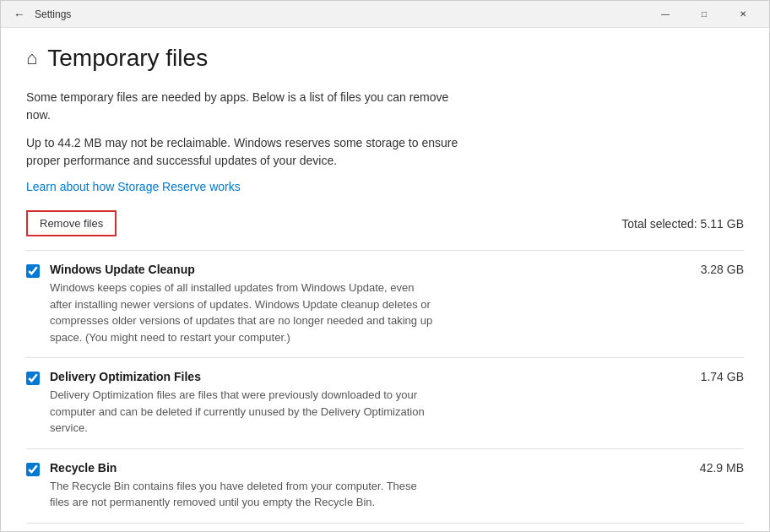 The width and height of the screenshot is (770, 532). What do you see at coordinates (722, 468) in the screenshot?
I see `file-size-2: 42.9 MB` at bounding box center [722, 468].